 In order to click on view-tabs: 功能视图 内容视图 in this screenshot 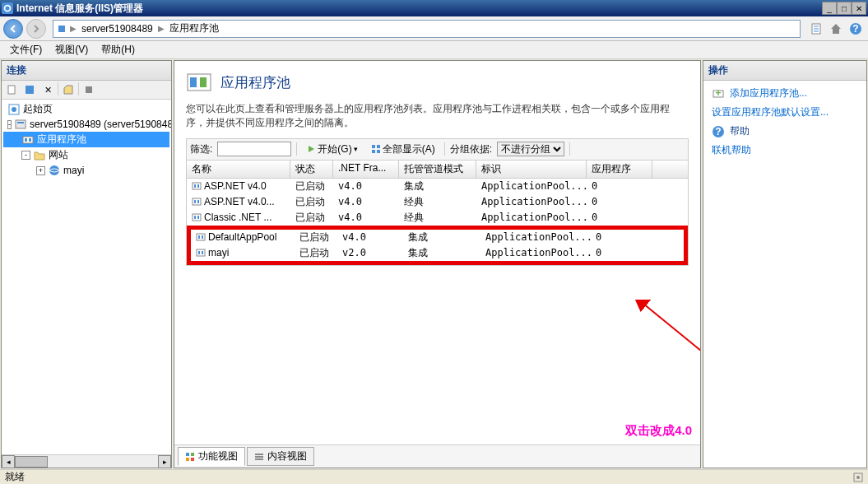, I will do `click(438, 456)`.